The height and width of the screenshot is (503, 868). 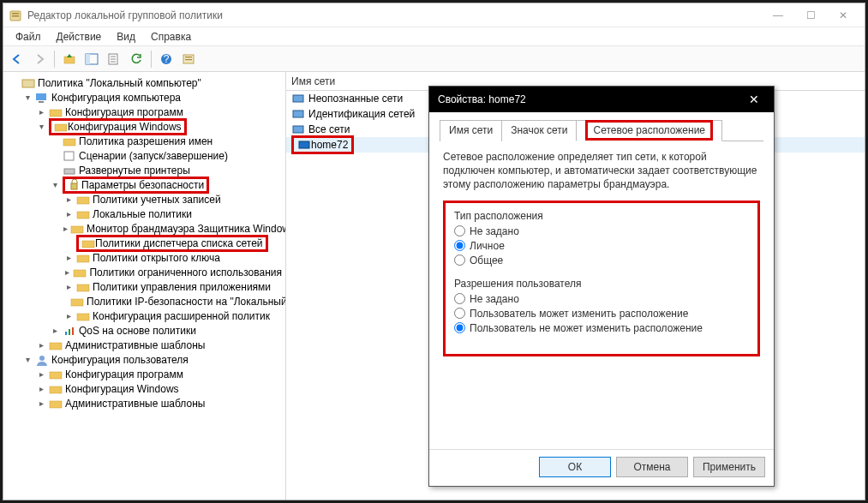 What do you see at coordinates (487, 246) in the screenshot?
I see `label: Личное` at bounding box center [487, 246].